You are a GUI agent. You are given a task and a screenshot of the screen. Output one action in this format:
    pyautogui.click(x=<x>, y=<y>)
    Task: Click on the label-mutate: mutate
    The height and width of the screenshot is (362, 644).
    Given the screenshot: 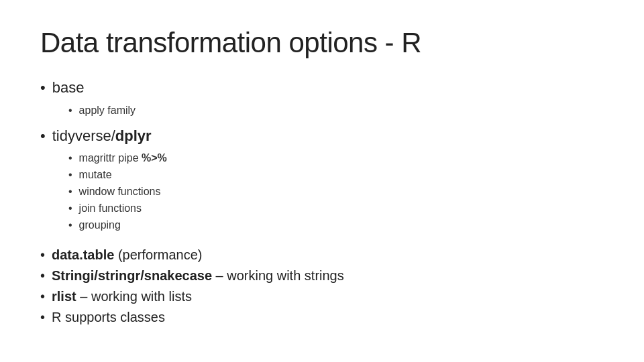 What is the action you would take?
    pyautogui.click(x=95, y=176)
    